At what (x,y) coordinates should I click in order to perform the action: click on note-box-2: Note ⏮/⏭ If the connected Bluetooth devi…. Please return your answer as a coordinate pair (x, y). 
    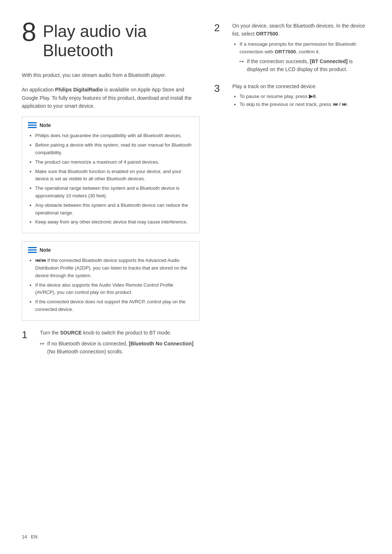
    Looking at the image, I should click on (111, 281).